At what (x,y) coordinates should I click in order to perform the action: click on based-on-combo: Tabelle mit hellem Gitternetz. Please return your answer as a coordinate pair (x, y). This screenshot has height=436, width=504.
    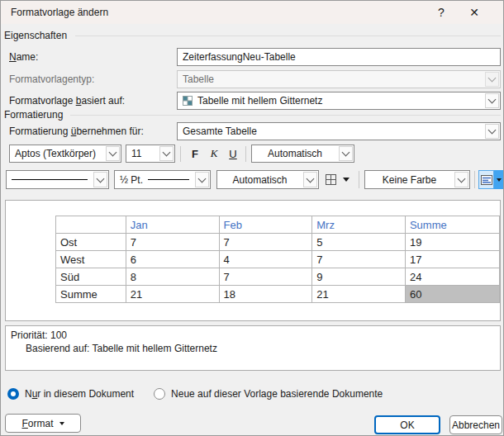
    Looking at the image, I should click on (339, 101).